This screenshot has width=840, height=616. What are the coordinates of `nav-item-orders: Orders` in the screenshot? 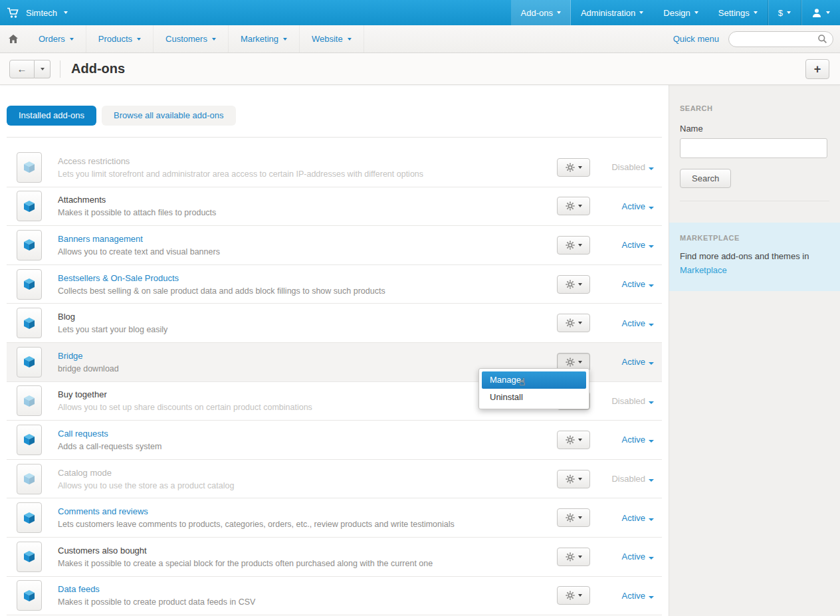 It's located at (56, 39).